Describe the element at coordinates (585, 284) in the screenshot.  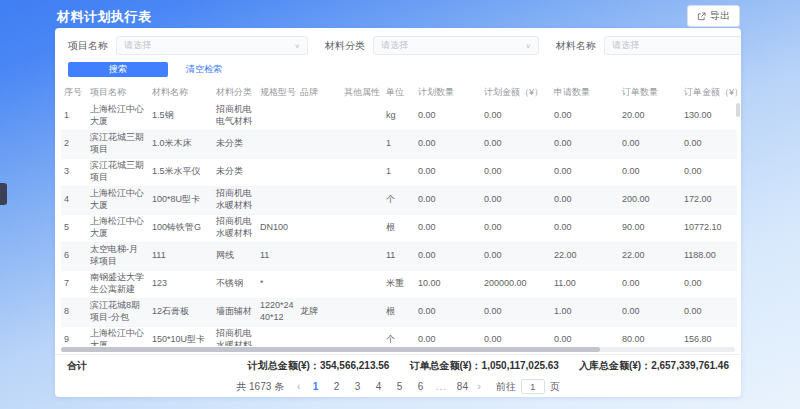
I see `cell-10: 11.00` at that location.